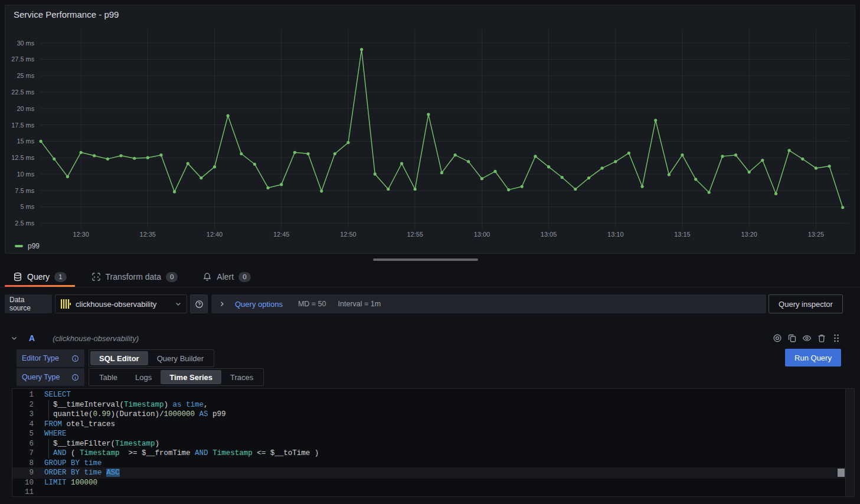 The height and width of the screenshot is (504, 860). Describe the element at coordinates (66, 14) in the screenshot. I see `panel-title: Service Performance - p99` at that location.